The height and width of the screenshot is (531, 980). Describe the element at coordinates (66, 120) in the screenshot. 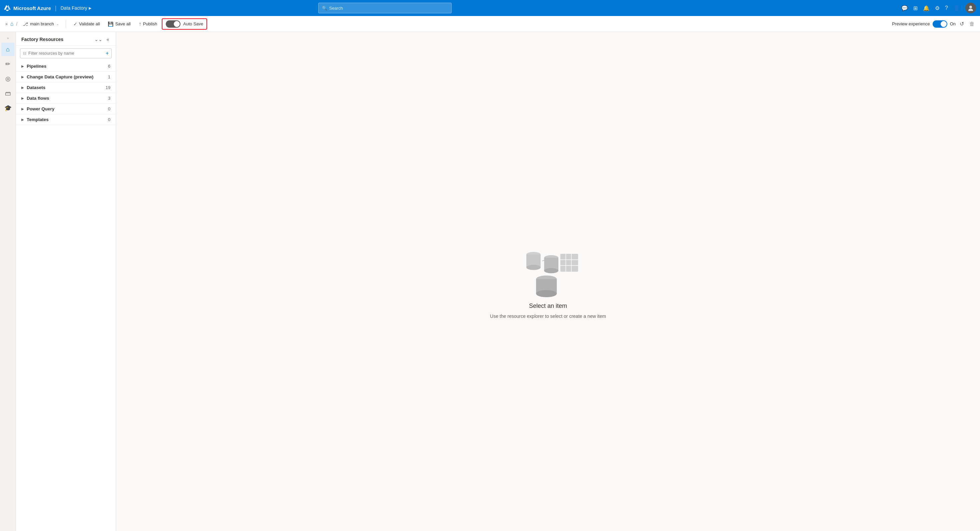

I see `resource-item-templates: ▶ Templates 0` at that location.